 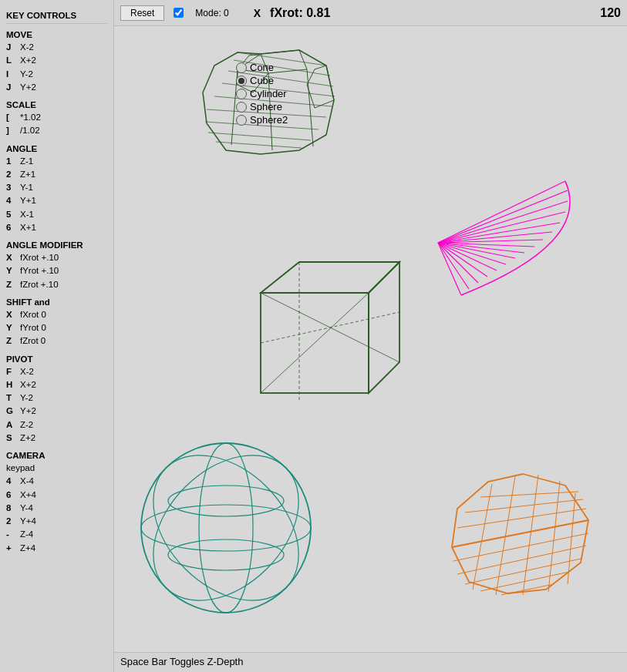 I want to click on pivot-title: PIVOT, so click(x=57, y=359).